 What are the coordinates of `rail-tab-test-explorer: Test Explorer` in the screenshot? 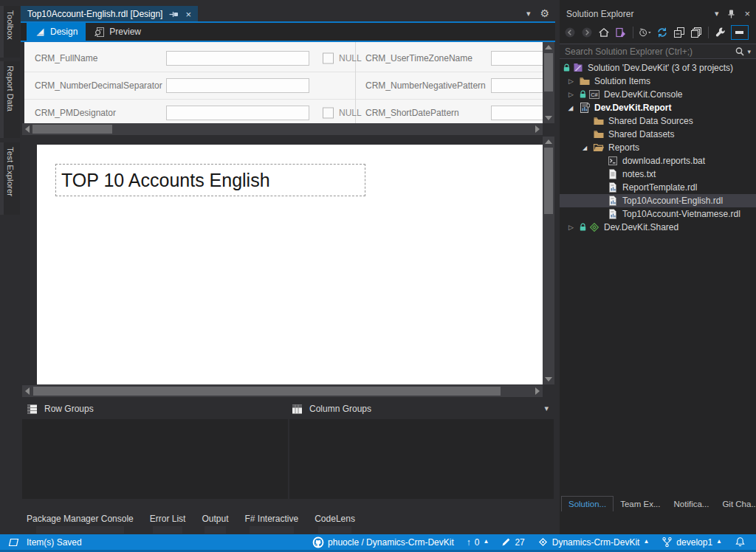 It's located at (10, 179).